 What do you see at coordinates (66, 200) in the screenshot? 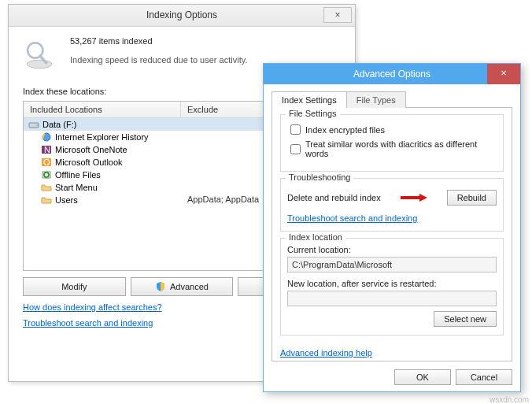
I see `list-item-label: Users` at bounding box center [66, 200].